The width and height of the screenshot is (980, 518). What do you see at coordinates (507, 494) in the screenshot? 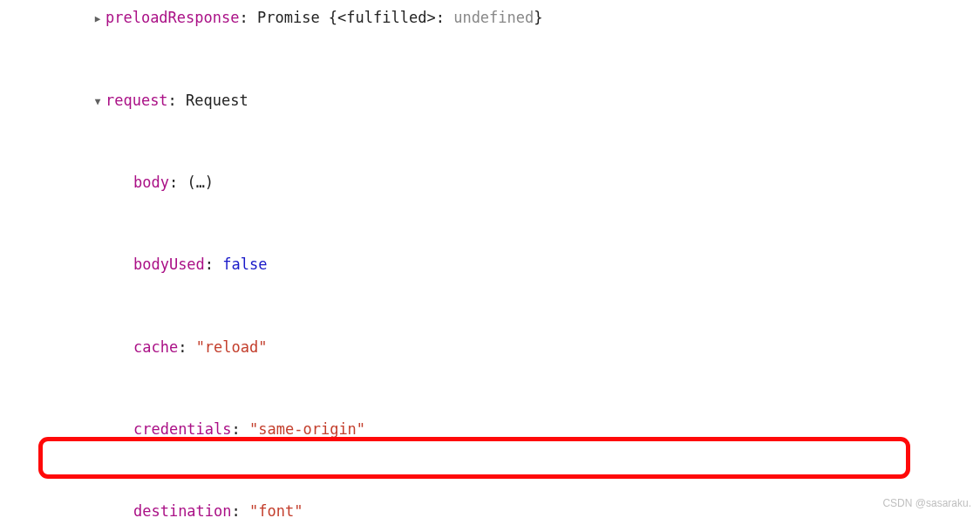
I see `row-destination: destination: "font"` at bounding box center [507, 494].